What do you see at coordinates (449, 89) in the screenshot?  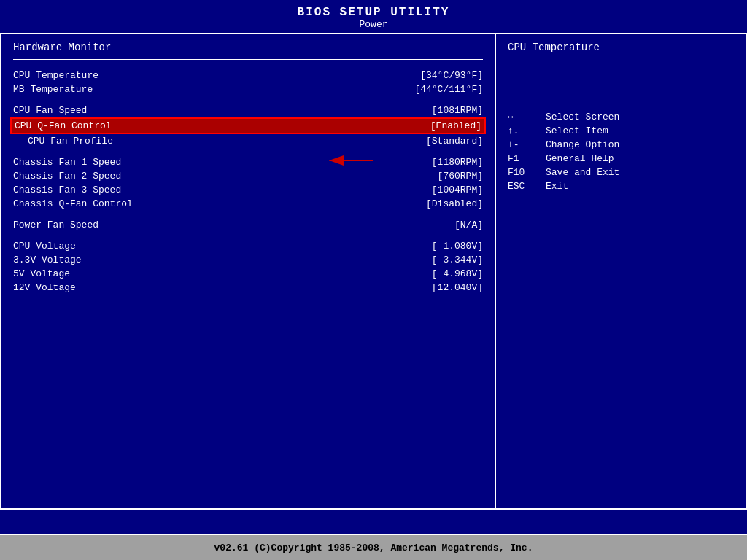 I see `menu-item-value-mb-temp: [44°C/111°F]` at bounding box center [449, 89].